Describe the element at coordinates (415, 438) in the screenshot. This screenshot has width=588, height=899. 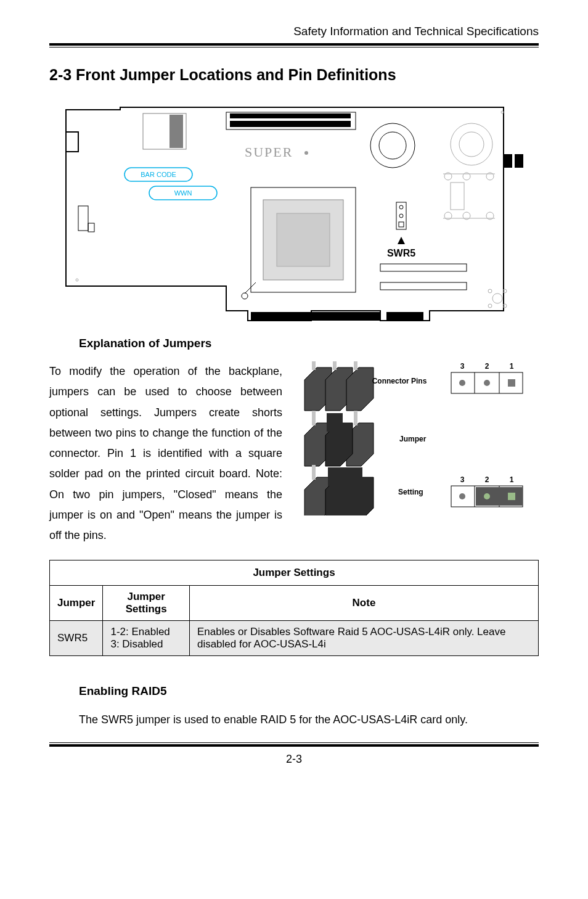
I see `jumper-explanation-diagram: Connector Pins 3 2 1` at that location.